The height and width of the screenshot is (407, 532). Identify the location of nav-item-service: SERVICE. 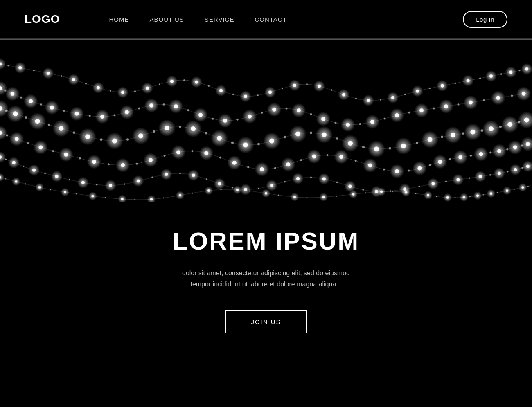
(219, 20).